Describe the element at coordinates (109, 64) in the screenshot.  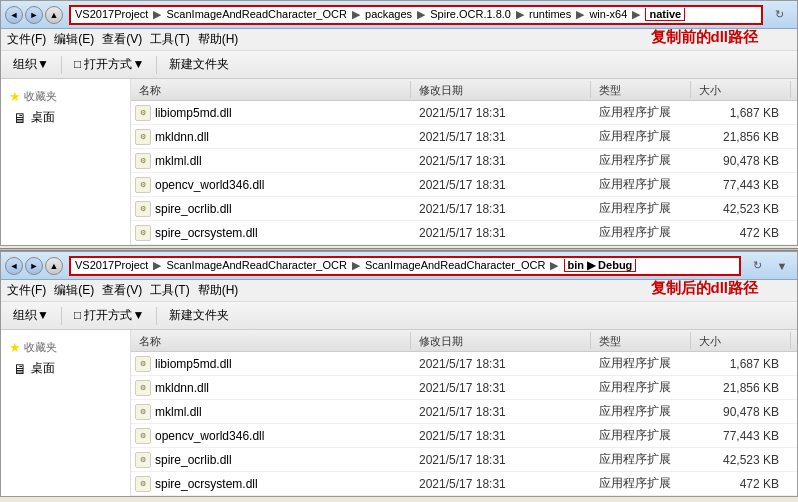
I see `open-with-label-1: □ 打开方式▼` at that location.